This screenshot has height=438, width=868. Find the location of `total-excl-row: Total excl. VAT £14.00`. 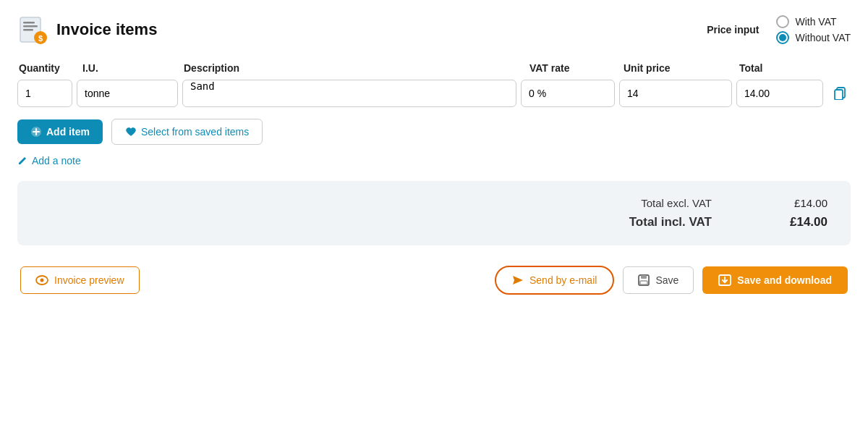

total-excl-row: Total excl. VAT £14.00 is located at coordinates (434, 203).